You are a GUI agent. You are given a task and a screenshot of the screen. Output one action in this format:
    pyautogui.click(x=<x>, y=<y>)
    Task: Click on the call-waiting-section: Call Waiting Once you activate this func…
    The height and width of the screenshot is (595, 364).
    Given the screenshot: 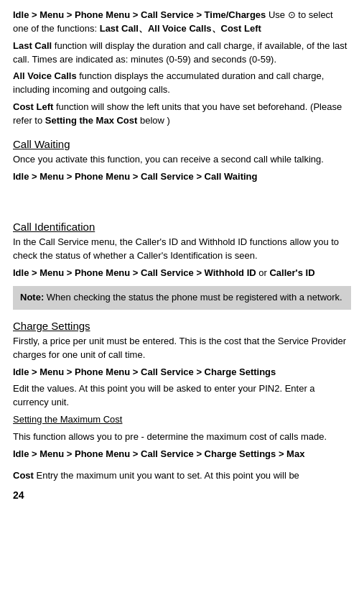 What is the action you would take?
    pyautogui.click(x=182, y=161)
    